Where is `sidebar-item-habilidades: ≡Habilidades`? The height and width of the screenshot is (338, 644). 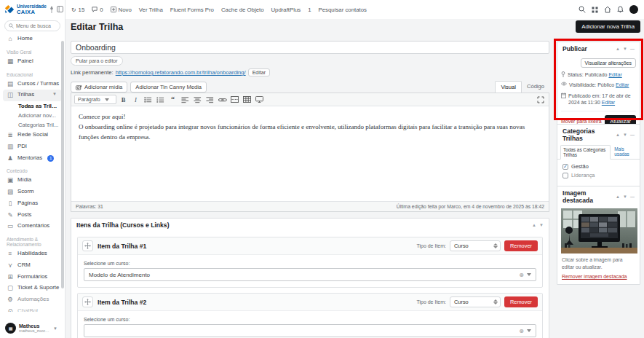 sidebar-item-habilidades: ≡Habilidades is located at coordinates (32, 254).